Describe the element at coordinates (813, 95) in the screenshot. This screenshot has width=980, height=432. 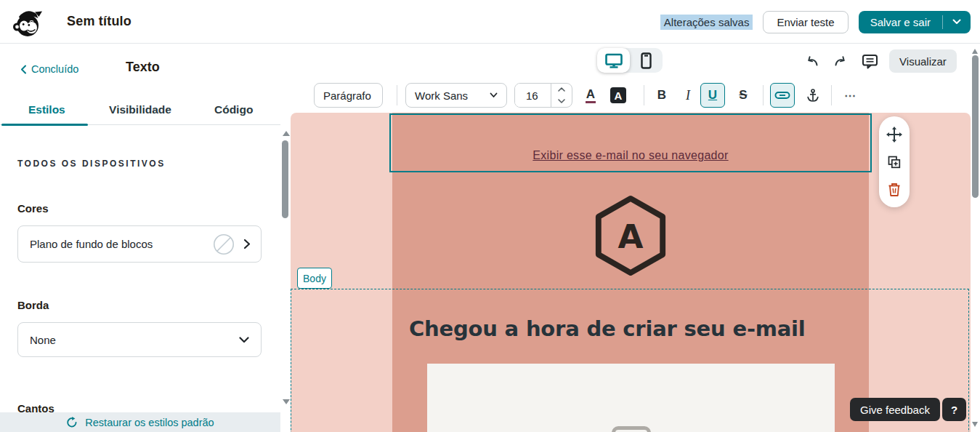
I see `anchor-icon` at that location.